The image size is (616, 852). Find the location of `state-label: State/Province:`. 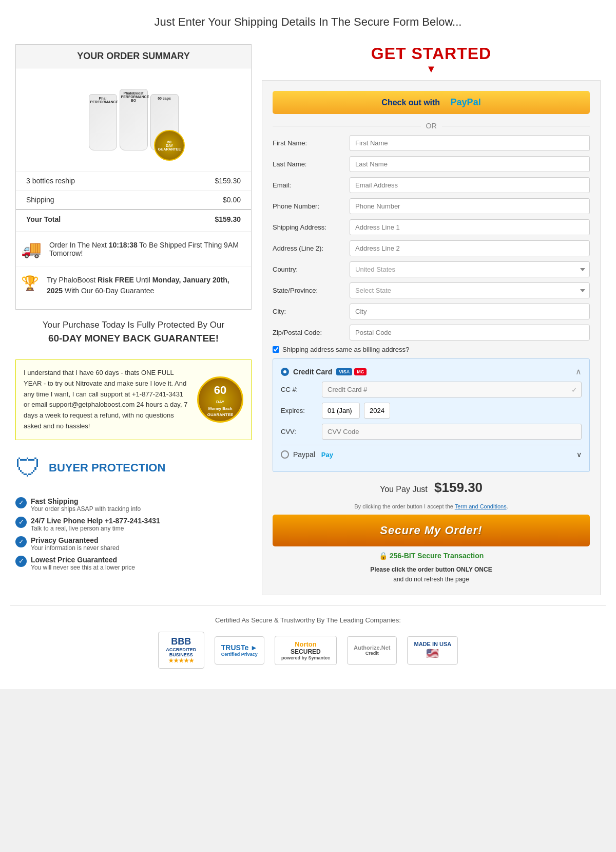

state-label: State/Province: is located at coordinates (309, 289).